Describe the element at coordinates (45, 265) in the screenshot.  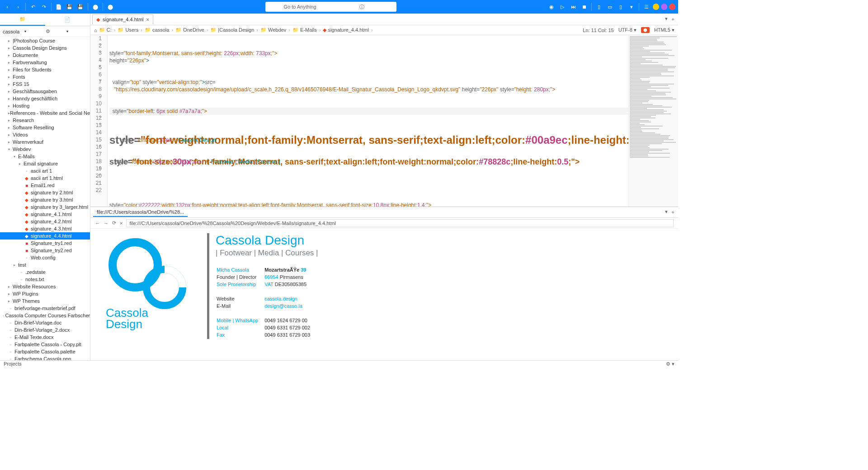
I see `tree-item: ▸test` at that location.